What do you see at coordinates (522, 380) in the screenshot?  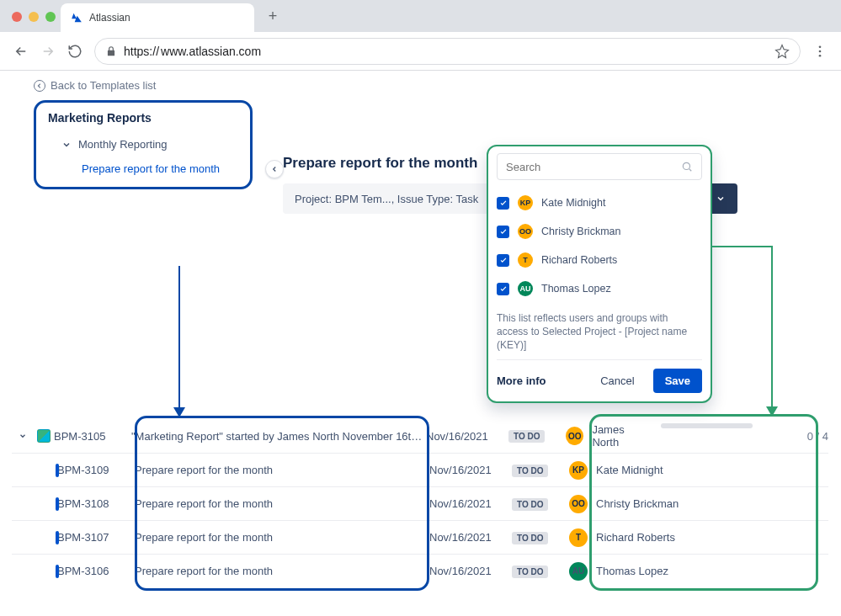 I see `more-info-link: More info` at bounding box center [522, 380].